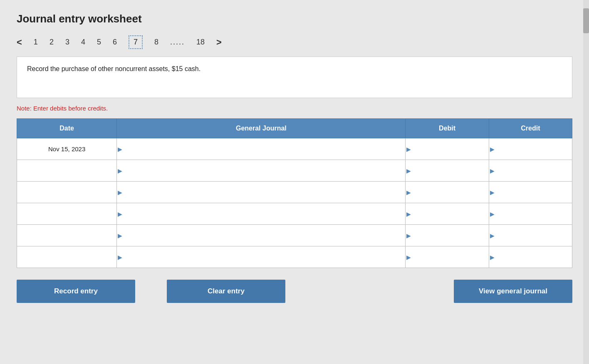 The image size is (589, 364). I want to click on header-credit: Credit, so click(530, 129).